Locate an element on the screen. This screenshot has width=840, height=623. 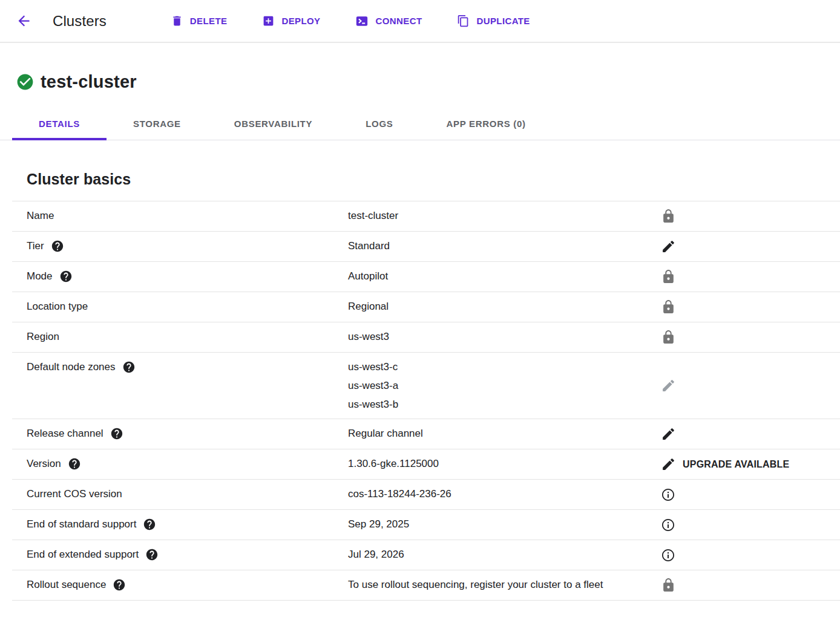
row-value-cell: Standard is located at coordinates (505, 246).